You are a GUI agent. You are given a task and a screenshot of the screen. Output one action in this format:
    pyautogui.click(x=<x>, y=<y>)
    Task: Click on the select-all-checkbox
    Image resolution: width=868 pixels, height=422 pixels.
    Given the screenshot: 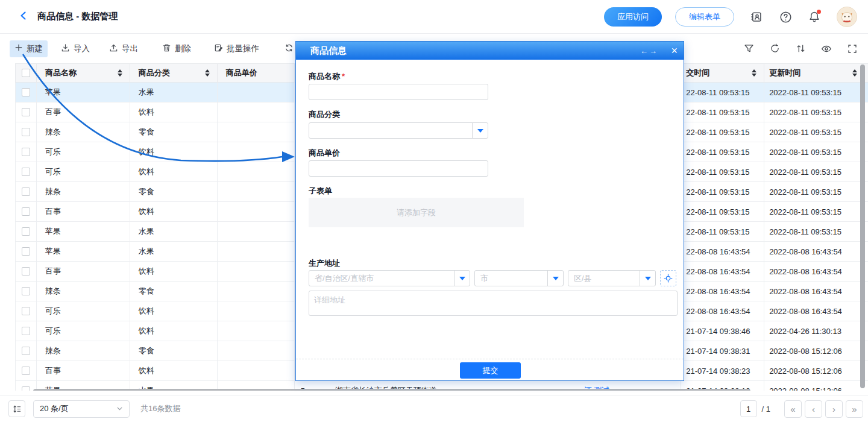 What is the action you would take?
    pyautogui.click(x=26, y=73)
    